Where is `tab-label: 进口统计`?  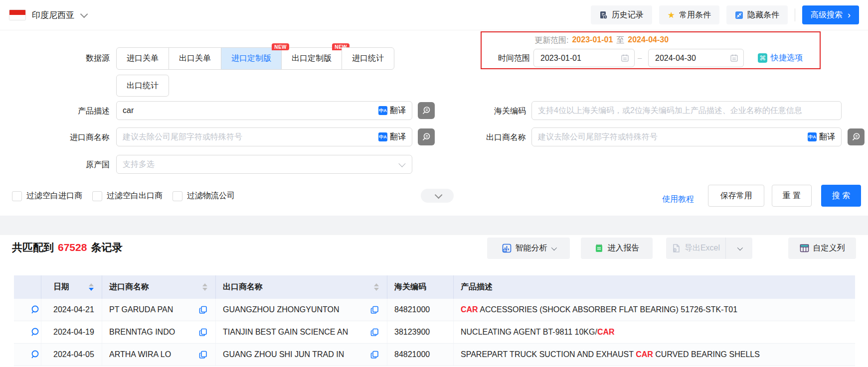
tab-label: 进口统计 is located at coordinates (368, 59).